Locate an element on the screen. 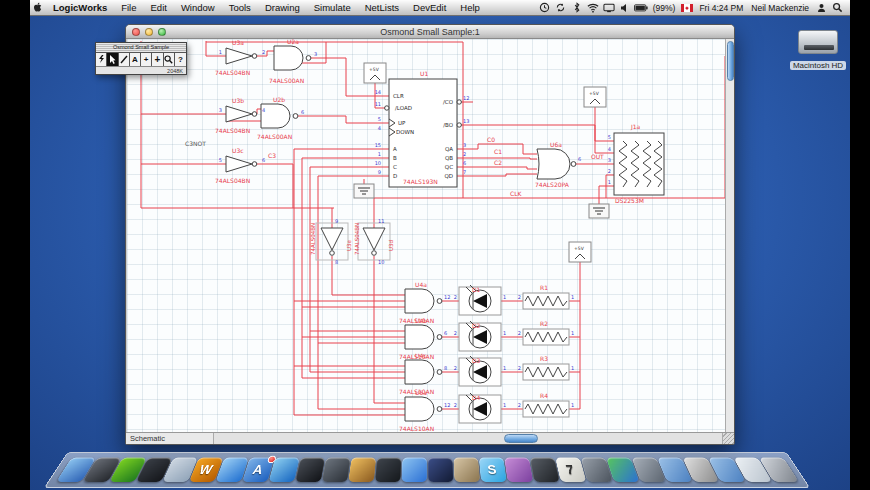 The image size is (870, 490). help-tool: ? is located at coordinates (180, 60).